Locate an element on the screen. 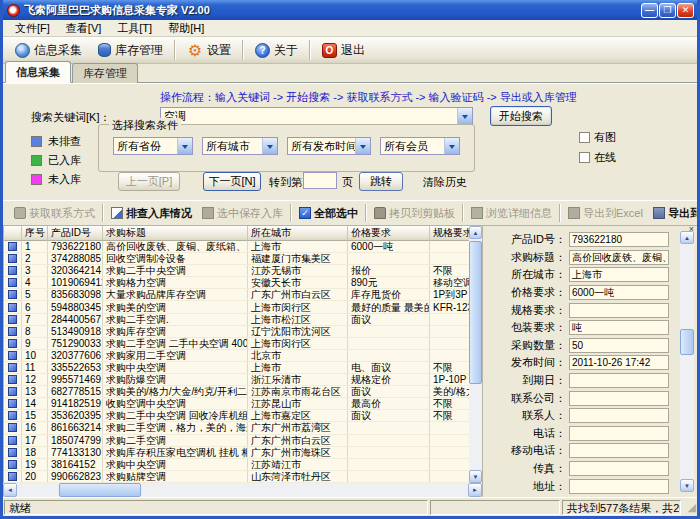 This screenshot has width=700, height=519. table-row: 11 335522653 求购中央空调 上海市 电、面议 不限 is located at coordinates (236, 368).